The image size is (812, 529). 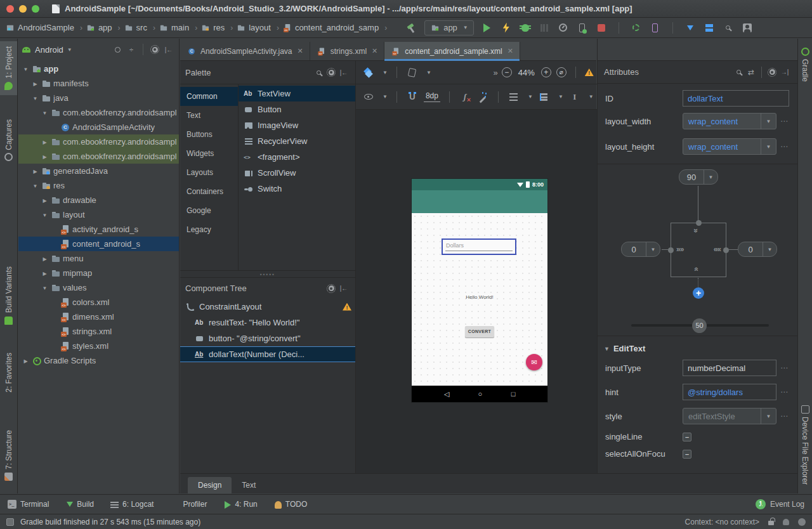 What do you see at coordinates (369, 97) in the screenshot?
I see `view-options-button` at bounding box center [369, 97].